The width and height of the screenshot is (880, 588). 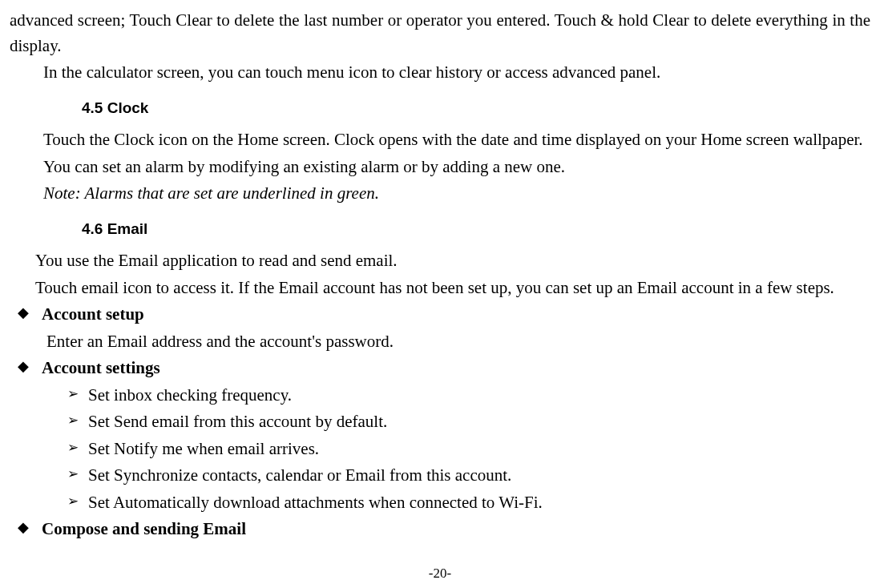 What do you see at coordinates (469, 503) in the screenshot?
I see `bullet-auto-download: ➢ Set Automatically download attachments…` at bounding box center [469, 503].